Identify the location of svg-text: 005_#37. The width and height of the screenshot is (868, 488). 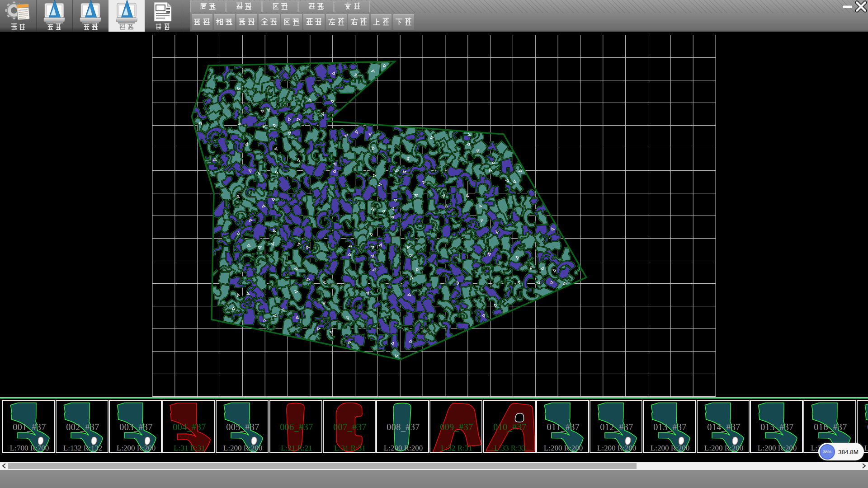
(243, 427).